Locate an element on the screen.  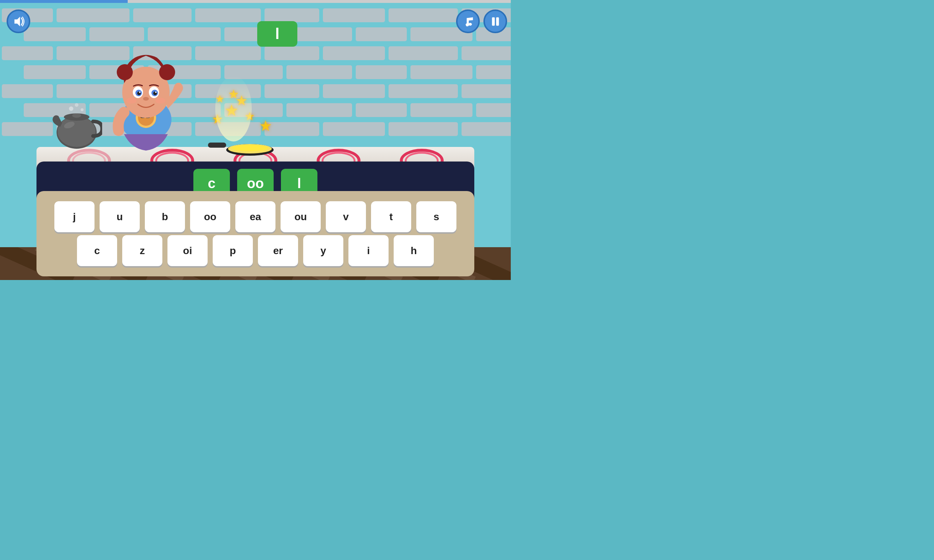
key-s: s is located at coordinates (436, 217).